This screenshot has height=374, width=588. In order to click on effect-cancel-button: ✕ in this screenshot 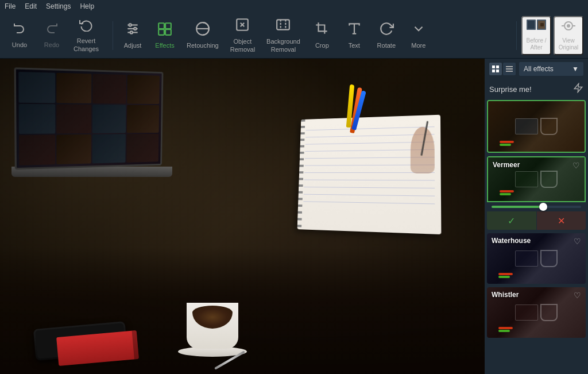, I will do `click(562, 221)`.